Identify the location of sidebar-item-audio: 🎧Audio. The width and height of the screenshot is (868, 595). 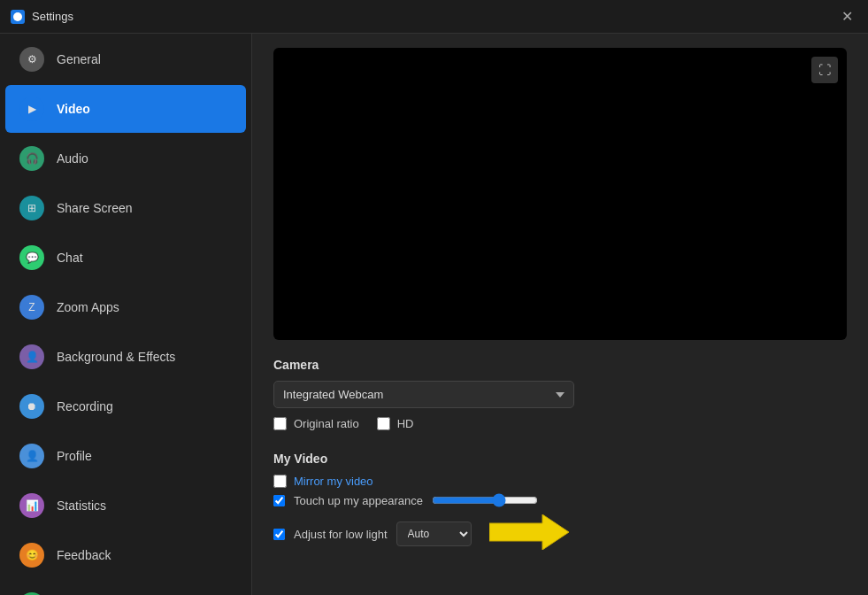
(126, 158).